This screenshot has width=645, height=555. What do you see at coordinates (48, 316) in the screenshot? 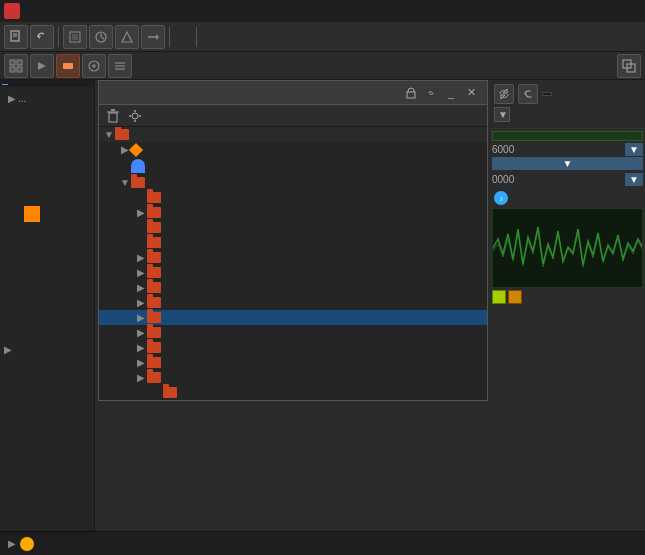
I see `left-sidebar: ▶ ... ▶` at bounding box center [48, 316].